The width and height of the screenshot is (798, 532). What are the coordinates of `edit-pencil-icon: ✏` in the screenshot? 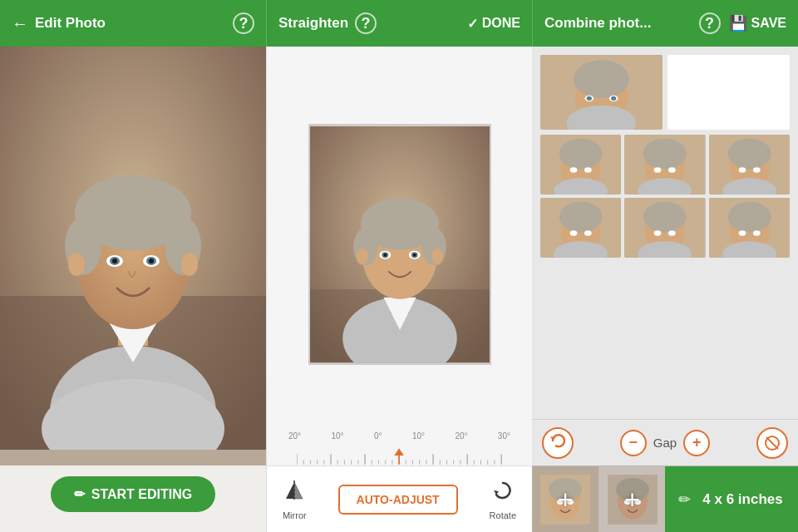 It's located at (80, 494).